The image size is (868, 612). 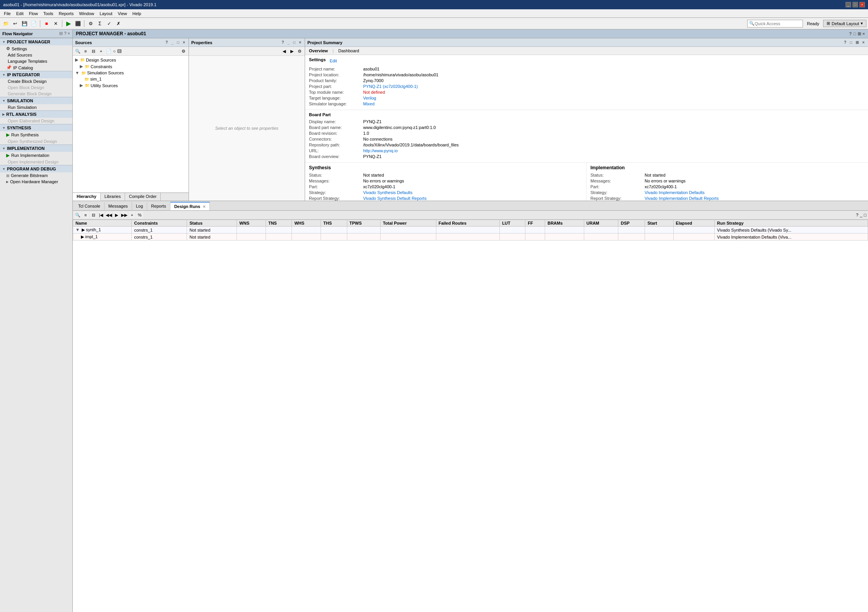 I want to click on sources-float-icon: □, so click(x=178, y=43).